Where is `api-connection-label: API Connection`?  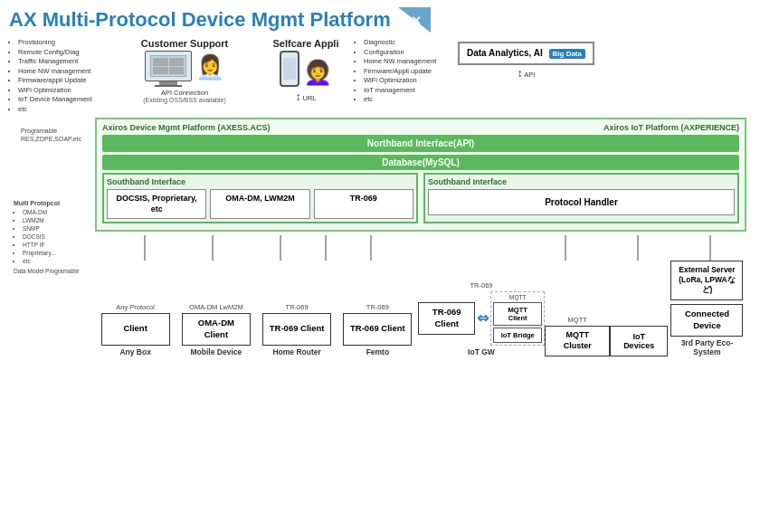 api-connection-label: API Connection is located at coordinates (185, 92).